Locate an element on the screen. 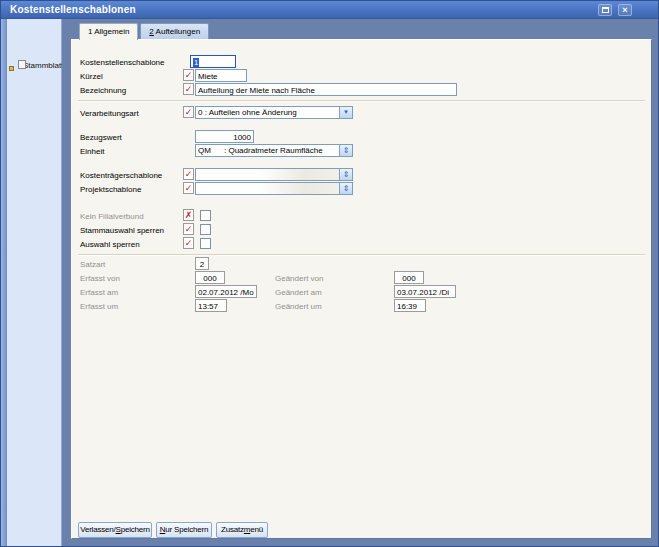 The image size is (659, 547). dropdown-arrow-icon: ▼ is located at coordinates (346, 112).